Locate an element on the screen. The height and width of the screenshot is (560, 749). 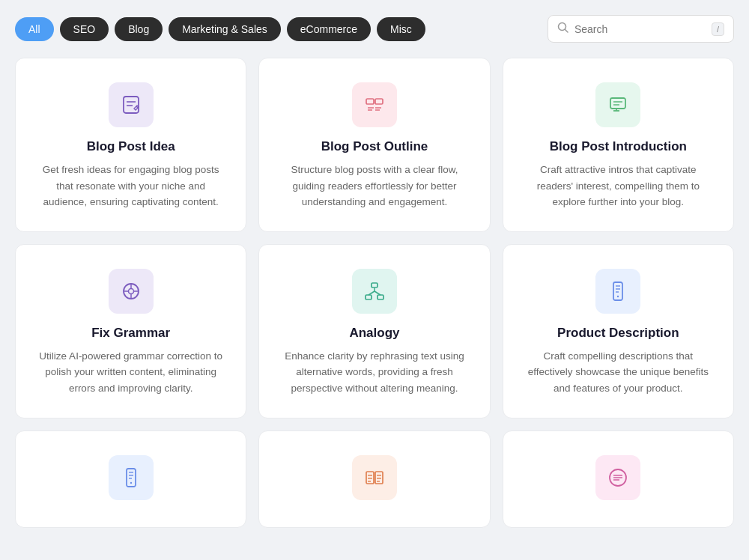
product-description-desc: Craft compelling descriptions that effec… is located at coordinates (619, 373).